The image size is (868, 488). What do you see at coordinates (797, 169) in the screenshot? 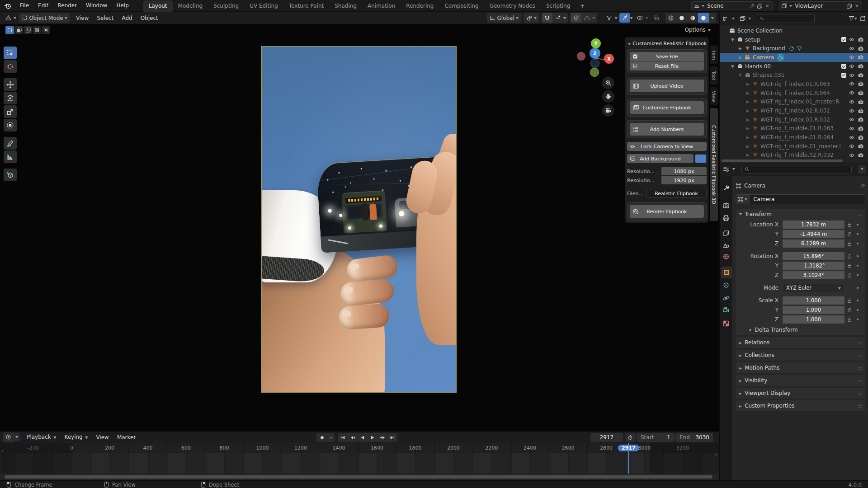
I see `properties-search` at bounding box center [797, 169].